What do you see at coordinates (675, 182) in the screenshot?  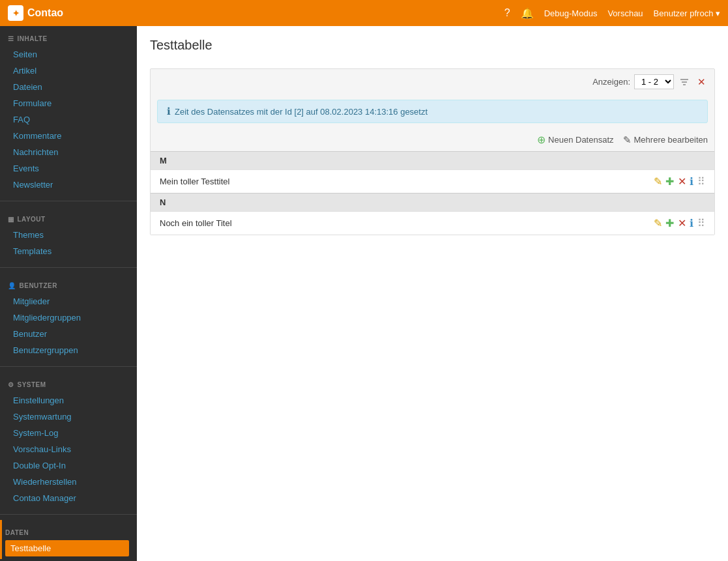 I see `row-actions-1: ✎ ✚ ✕ ℹ ⠿` at bounding box center [675, 182].